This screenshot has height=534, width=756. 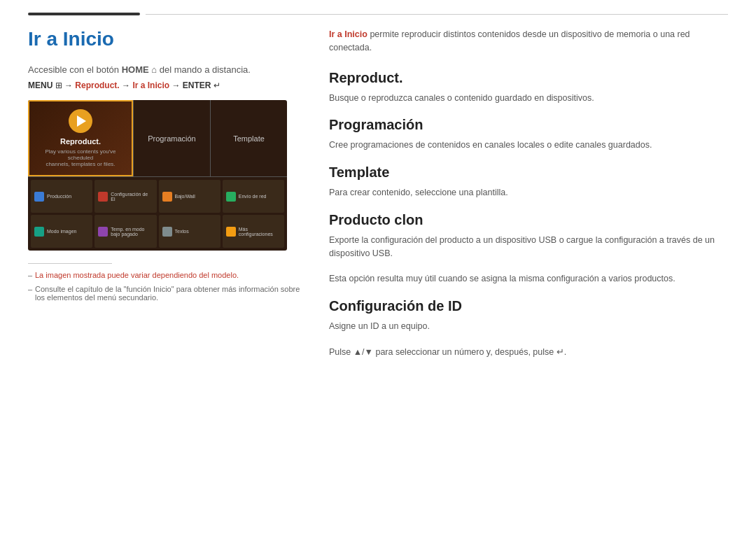 I want to click on menu-arrow-1: →, so click(x=70, y=85).